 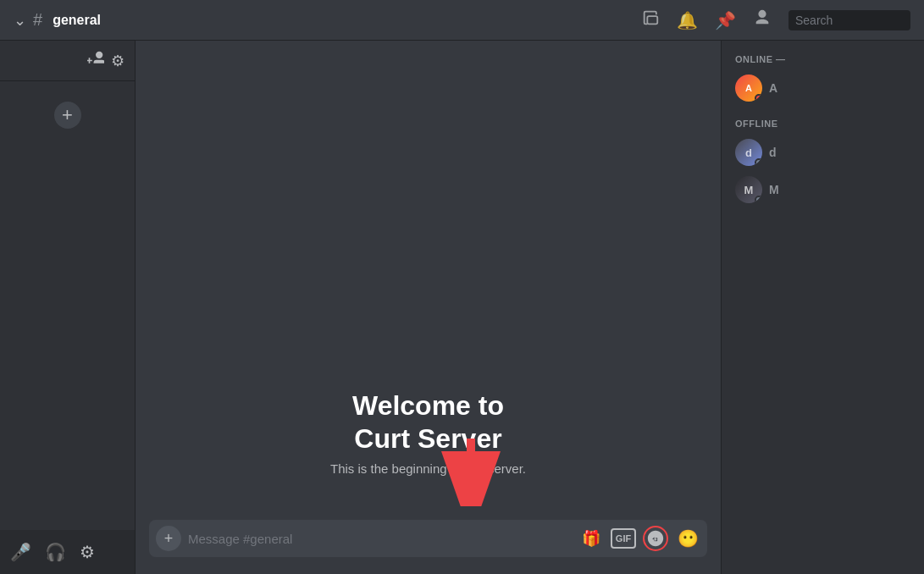 I want to click on search-input: Search, so click(x=849, y=20).